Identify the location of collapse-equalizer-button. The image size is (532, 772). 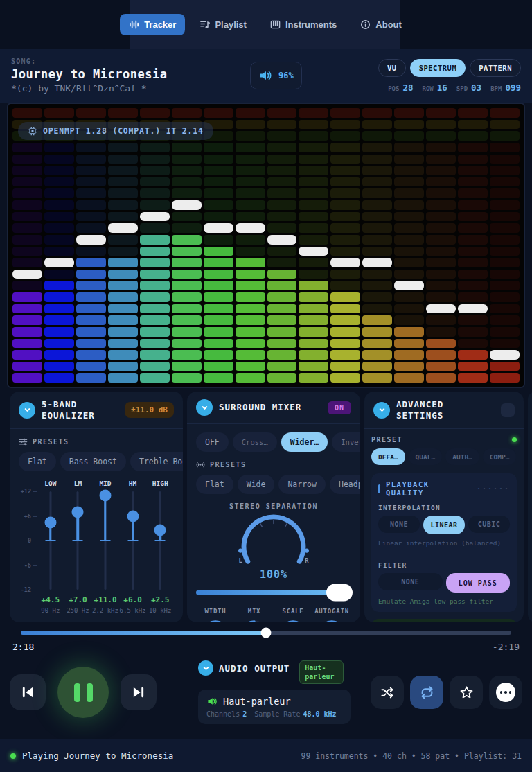
(27, 410).